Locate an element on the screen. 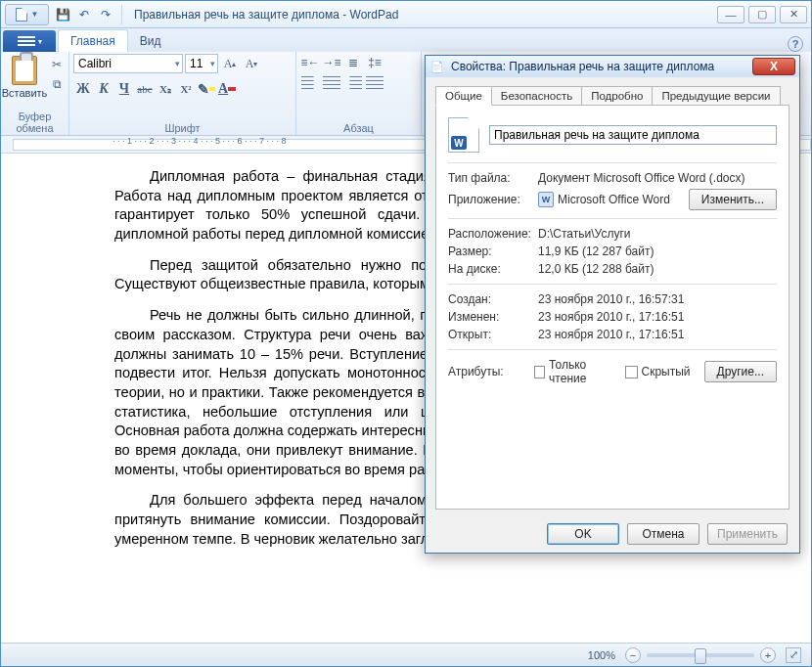 The width and height of the screenshot is (812, 667). chevron-down-icon: ▾ is located at coordinates (40, 41).